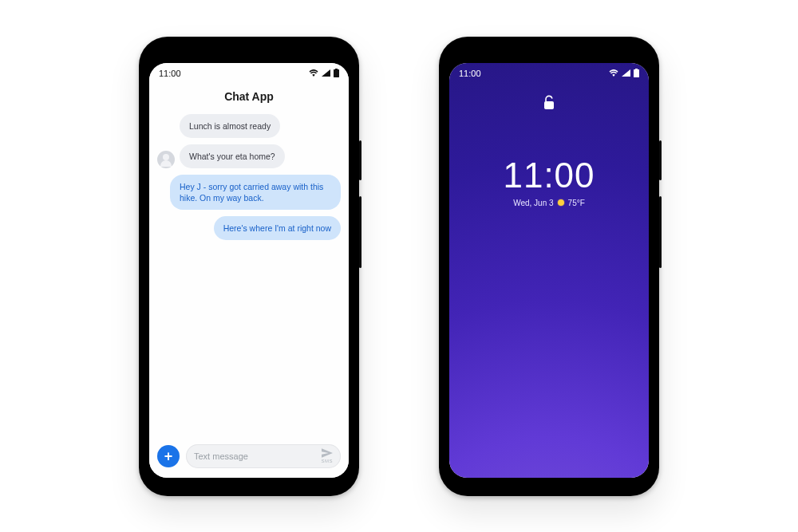 The width and height of the screenshot is (798, 532). What do you see at coordinates (249, 457) in the screenshot?
I see `composer: + Text message SMS` at bounding box center [249, 457].